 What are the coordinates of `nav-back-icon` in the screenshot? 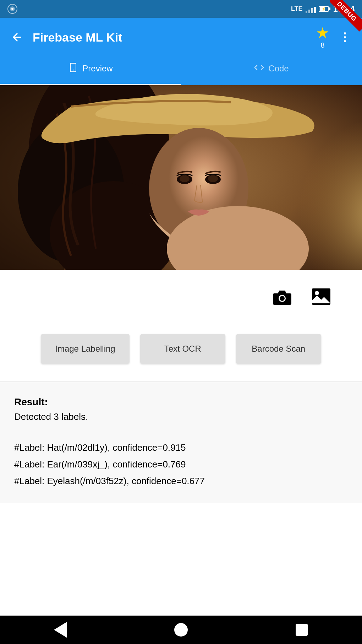 It's located at (60, 630).